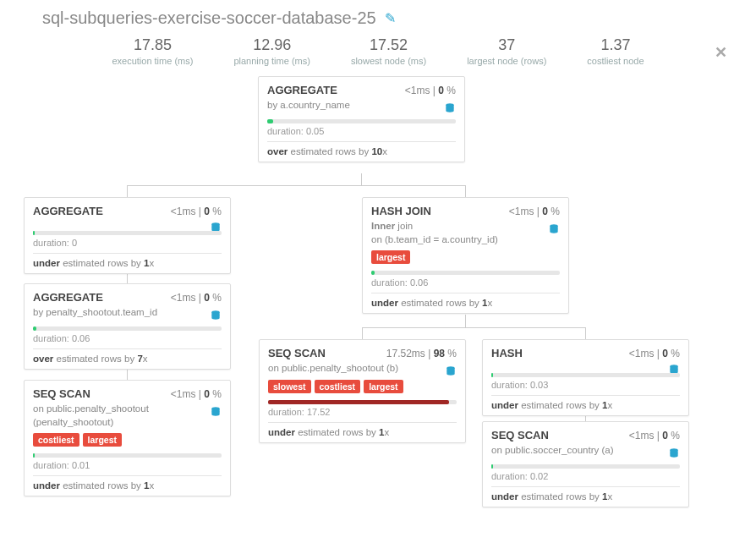  What do you see at coordinates (127, 416) in the screenshot?
I see `node-subtitle: on public.penalty_shootout (penalty_shoo…` at bounding box center [127, 416].